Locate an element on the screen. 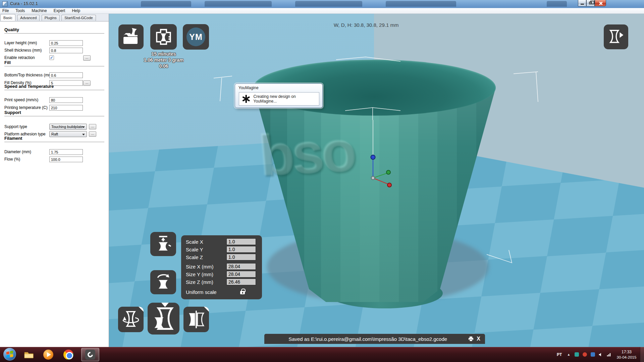  scale-to-max-button is located at coordinates (163, 244).